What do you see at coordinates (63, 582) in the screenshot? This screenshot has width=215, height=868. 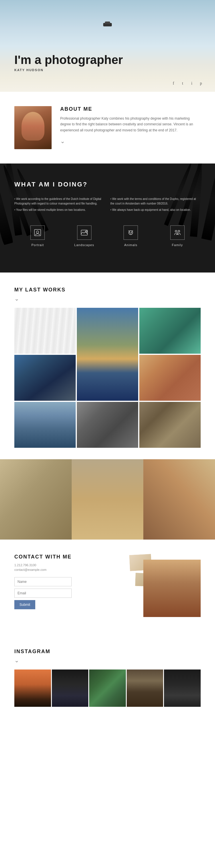 I see `contact-form-area: CONTACT WITH ME 1.212.796.3100 contact@e…` at bounding box center [63, 582].